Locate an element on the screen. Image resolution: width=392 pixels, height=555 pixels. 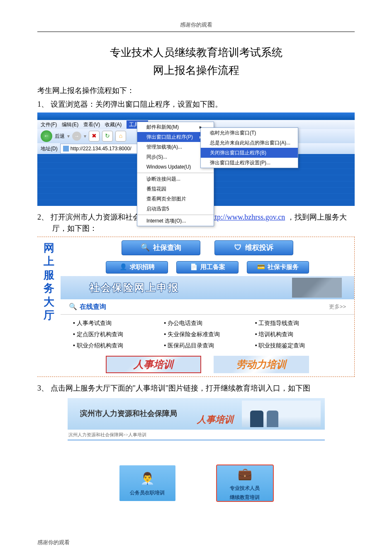
btn-ldlpx: 劳动力培训 is located at coordinates (261, 364).